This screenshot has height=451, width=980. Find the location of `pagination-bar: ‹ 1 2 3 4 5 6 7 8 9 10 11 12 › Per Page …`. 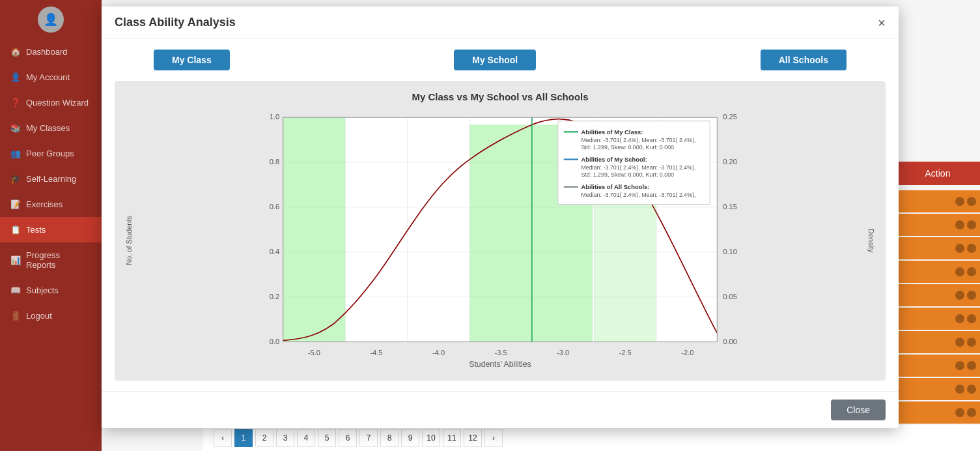

pagination-bar: ‹ 1 2 3 4 5 6 7 8 9 10 11 12 › Per Page … is located at coordinates (591, 438).